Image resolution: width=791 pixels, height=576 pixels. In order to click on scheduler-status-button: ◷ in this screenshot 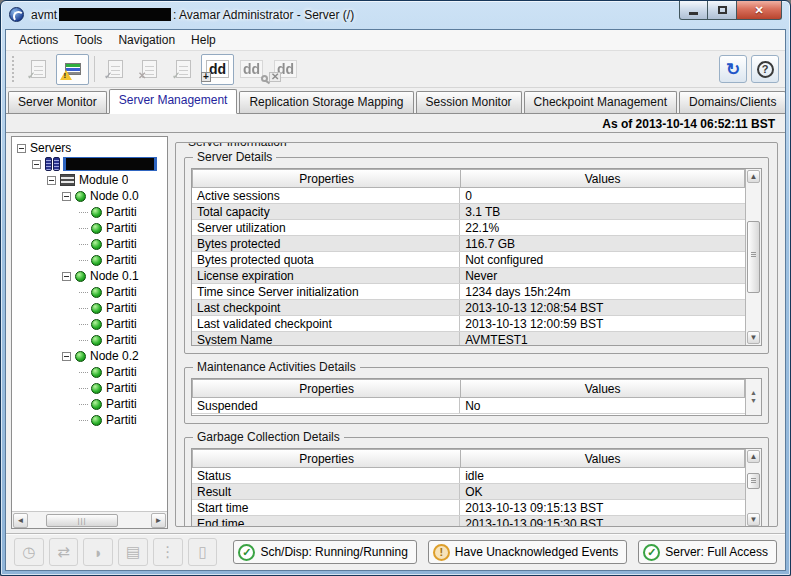, I will do `click(29, 552)`.